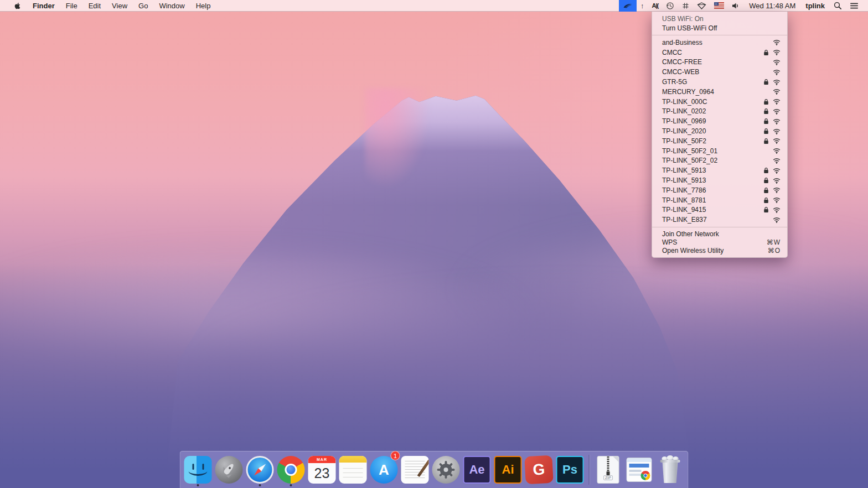 This screenshot has width=868, height=488. What do you see at coordinates (684, 121) in the screenshot?
I see `wifi-network-name: TP-LINK_0969` at bounding box center [684, 121].